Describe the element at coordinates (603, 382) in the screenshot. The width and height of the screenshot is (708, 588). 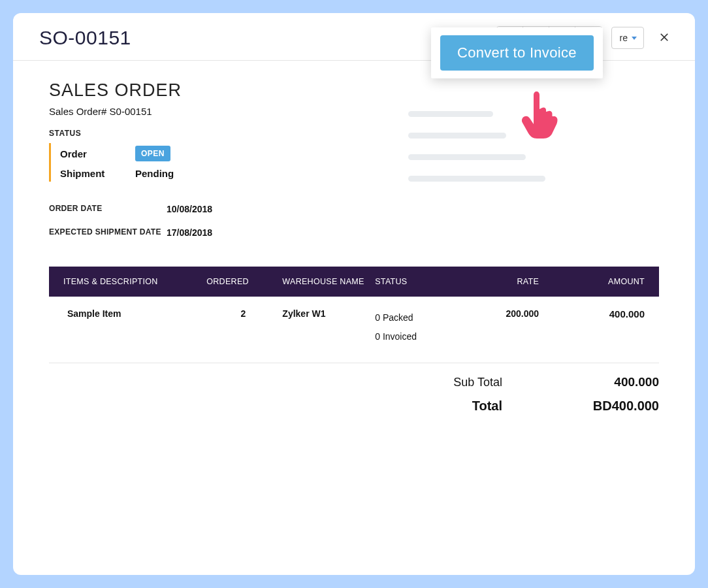
I see `subtotal-value: 400.000` at that location.